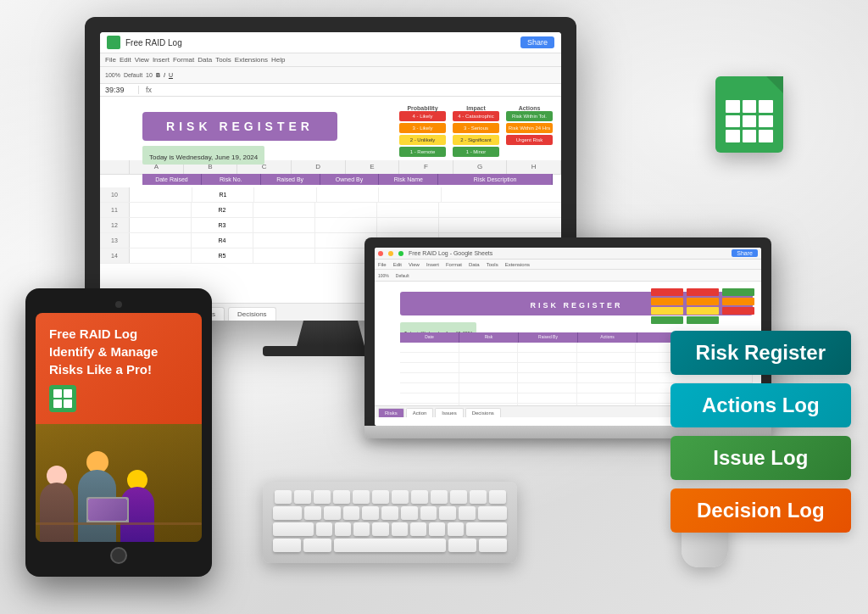 Image resolution: width=868 pixels, height=614 pixels. Describe the element at coordinates (332, 513) in the screenshot. I see `key-s` at that location.